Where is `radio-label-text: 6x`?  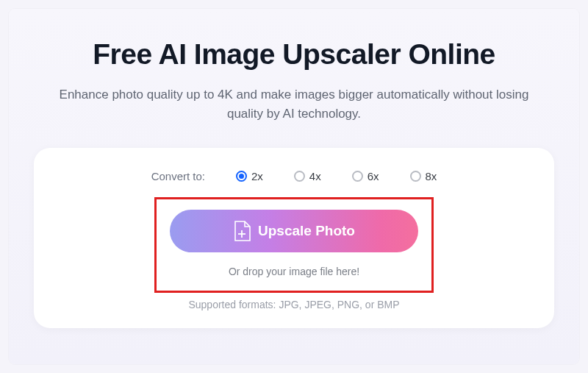 radio-label-text: 6x is located at coordinates (373, 177).